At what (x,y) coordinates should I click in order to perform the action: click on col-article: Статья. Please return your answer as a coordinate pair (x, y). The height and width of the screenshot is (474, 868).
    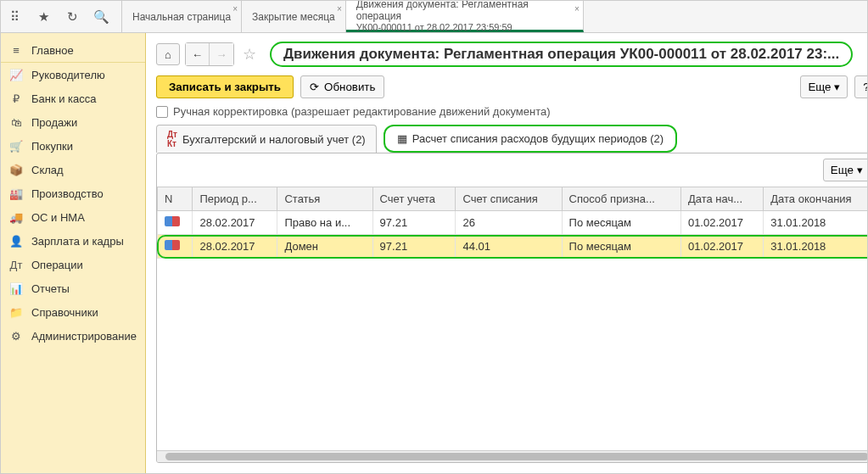
    Looking at the image, I should click on (325, 199).